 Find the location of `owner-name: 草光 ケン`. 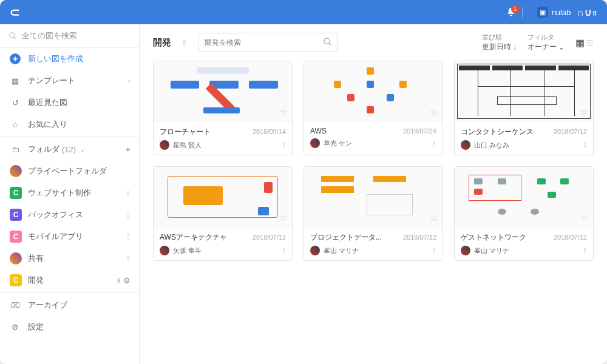

owner-name: 草光 ケン is located at coordinates (337, 143).